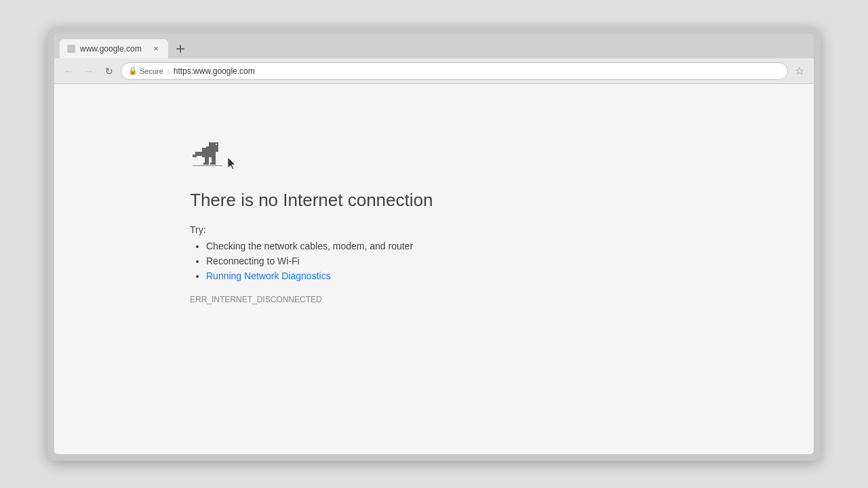 The height and width of the screenshot is (488, 868). Describe the element at coordinates (454, 71) in the screenshot. I see `address-bar: 🔒 Secure | https:www.google.com` at that location.